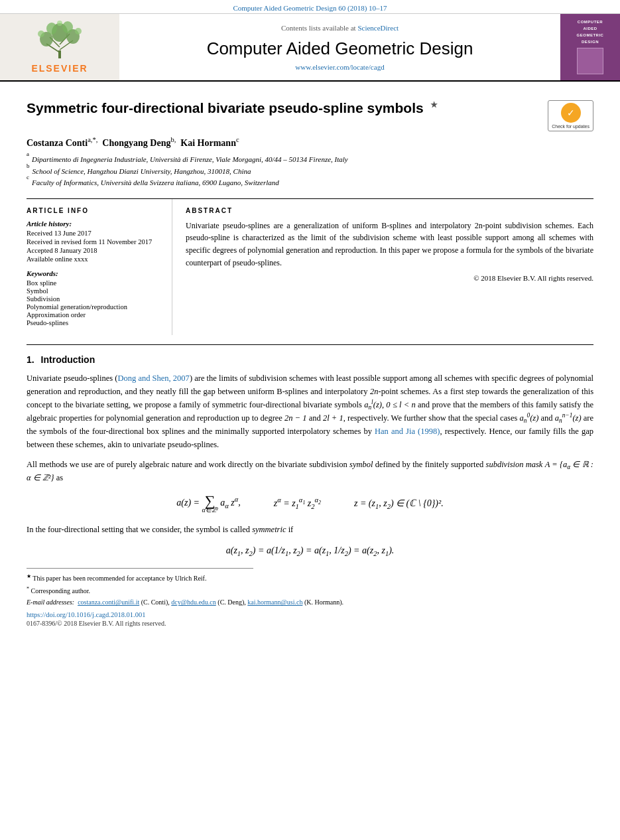 The image size is (620, 840). What do you see at coordinates (57, 143) in the screenshot?
I see `author-1: Costanza Conti` at bounding box center [57, 143].